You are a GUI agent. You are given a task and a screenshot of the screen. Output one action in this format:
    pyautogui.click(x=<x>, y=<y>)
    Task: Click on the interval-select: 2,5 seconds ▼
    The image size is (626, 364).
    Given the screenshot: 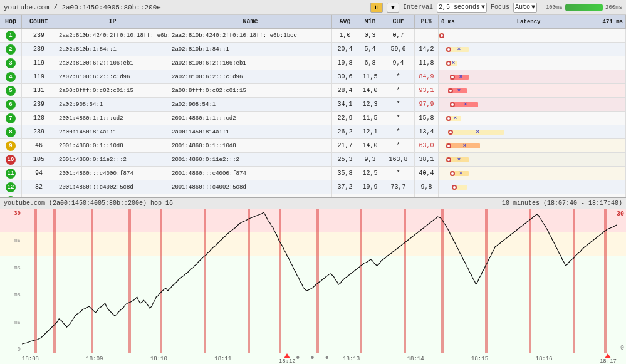 What is the action you would take?
    pyautogui.click(x=462, y=8)
    